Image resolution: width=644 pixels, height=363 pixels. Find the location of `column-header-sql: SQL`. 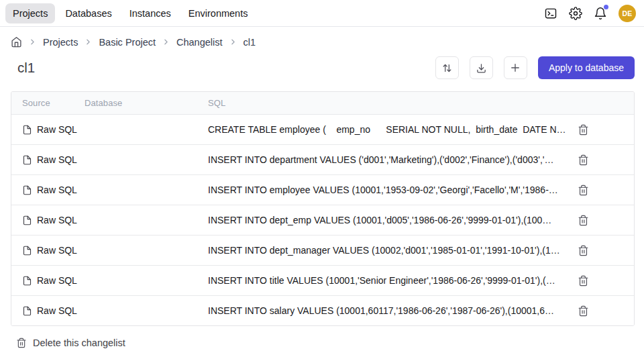

column-header-sql: SQL is located at coordinates (388, 103).